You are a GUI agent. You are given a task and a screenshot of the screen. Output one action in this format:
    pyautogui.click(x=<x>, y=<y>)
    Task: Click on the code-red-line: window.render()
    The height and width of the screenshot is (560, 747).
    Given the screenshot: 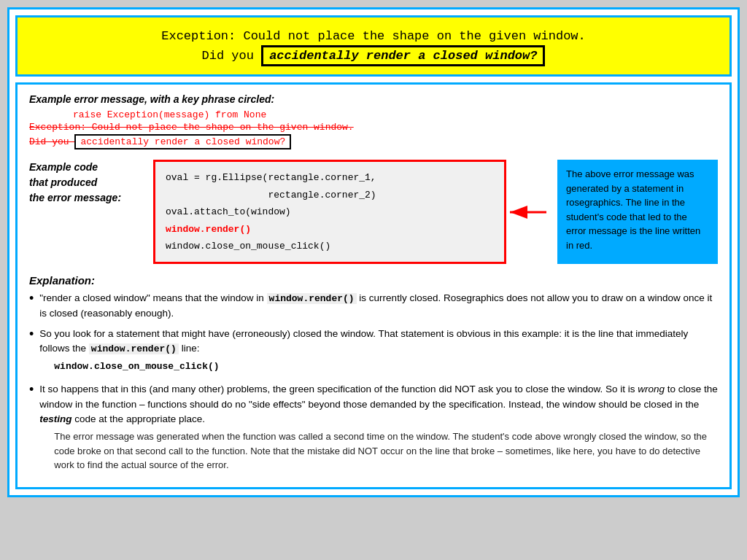 What is the action you would take?
    pyautogui.click(x=209, y=229)
    